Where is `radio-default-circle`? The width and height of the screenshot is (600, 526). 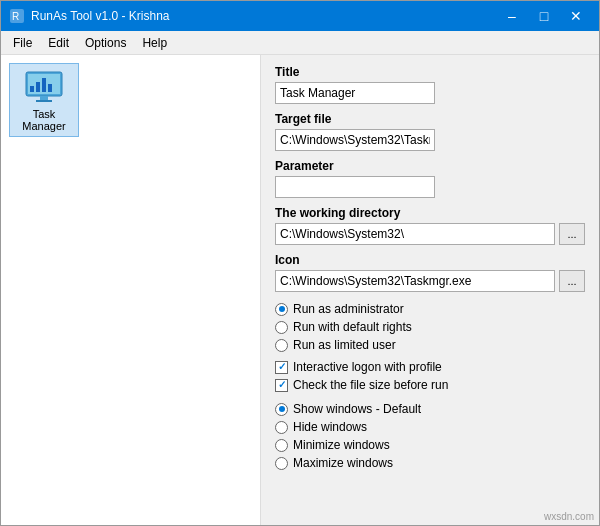
radio-default-circle is located at coordinates (282, 328).